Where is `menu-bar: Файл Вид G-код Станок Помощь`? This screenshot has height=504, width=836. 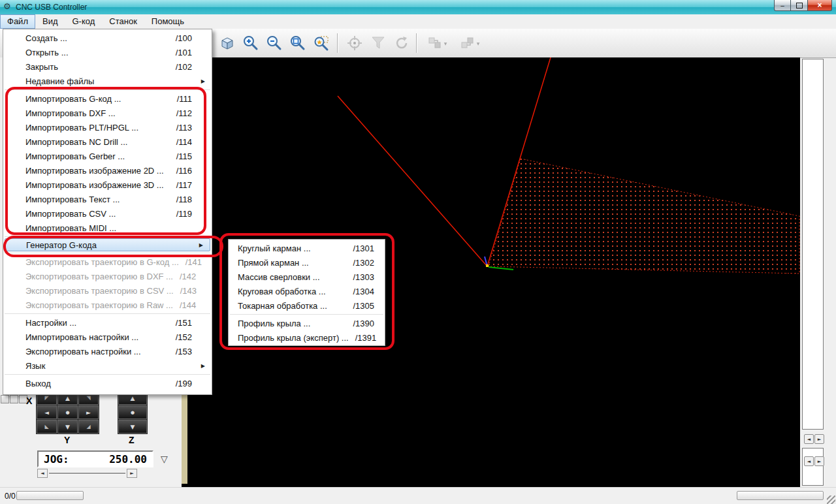 menu-bar: Файл Вид G-код Станок Помощь is located at coordinates (418, 22).